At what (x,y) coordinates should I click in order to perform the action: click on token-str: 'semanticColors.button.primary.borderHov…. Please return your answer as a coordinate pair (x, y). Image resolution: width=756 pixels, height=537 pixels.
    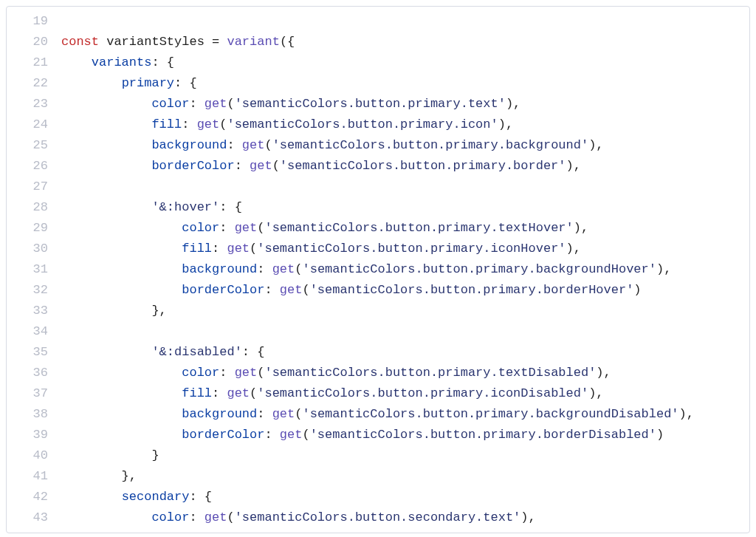
    Looking at the image, I should click on (472, 290).